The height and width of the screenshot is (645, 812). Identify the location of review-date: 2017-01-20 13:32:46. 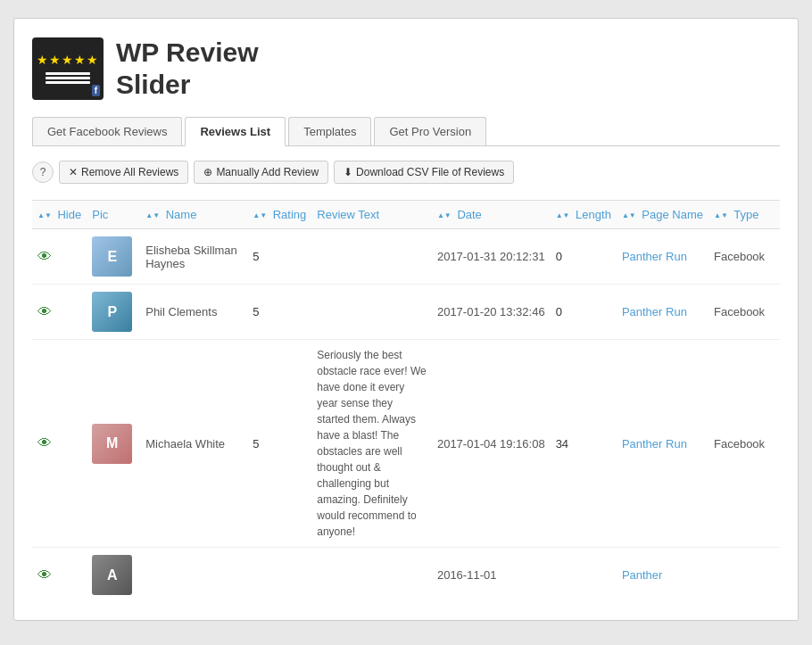
(491, 312).